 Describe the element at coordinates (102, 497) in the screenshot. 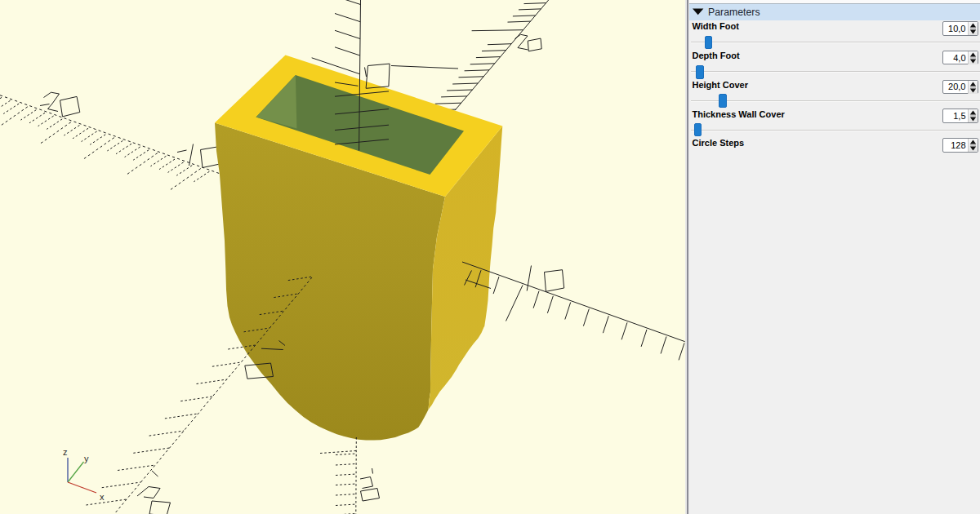

I see `svg-text: x` at that location.